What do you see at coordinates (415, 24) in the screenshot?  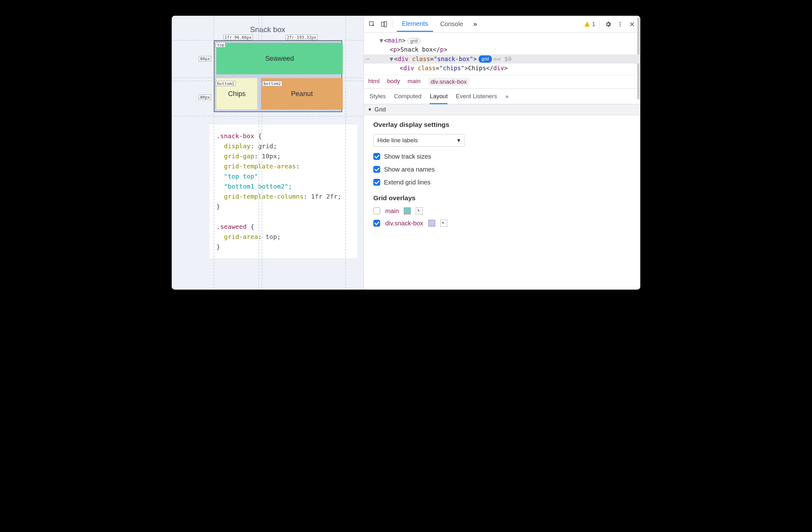 I see `tab-elements: Elements` at bounding box center [415, 24].